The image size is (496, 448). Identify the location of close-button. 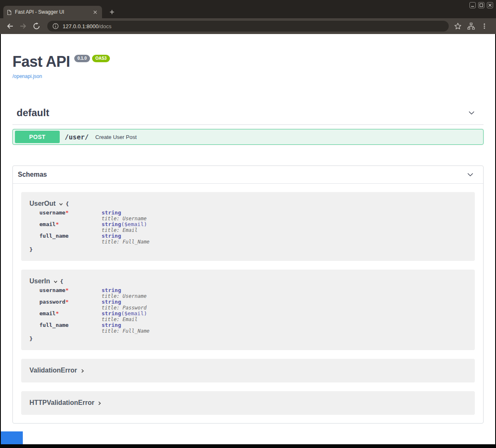
(490, 5).